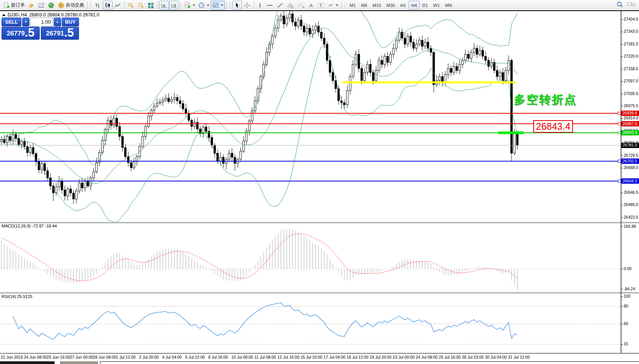 The height and width of the screenshot is (364, 639). Describe the element at coordinates (172, 357) in the screenshot. I see `svg-text: 4 Jul 04:00` at that location.